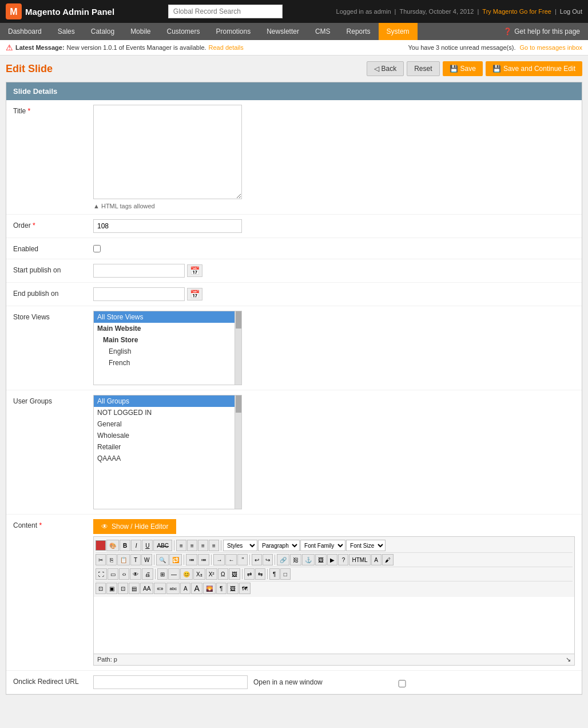  I want to click on new-window-checkbox, so click(402, 683).